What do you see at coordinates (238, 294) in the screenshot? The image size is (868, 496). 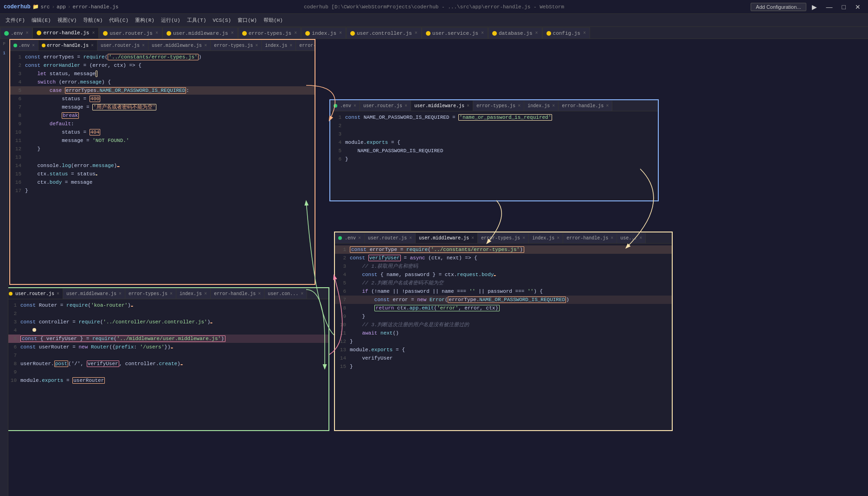 I see `pbl-tab-error-handle: error-handle.js×` at bounding box center [238, 294].